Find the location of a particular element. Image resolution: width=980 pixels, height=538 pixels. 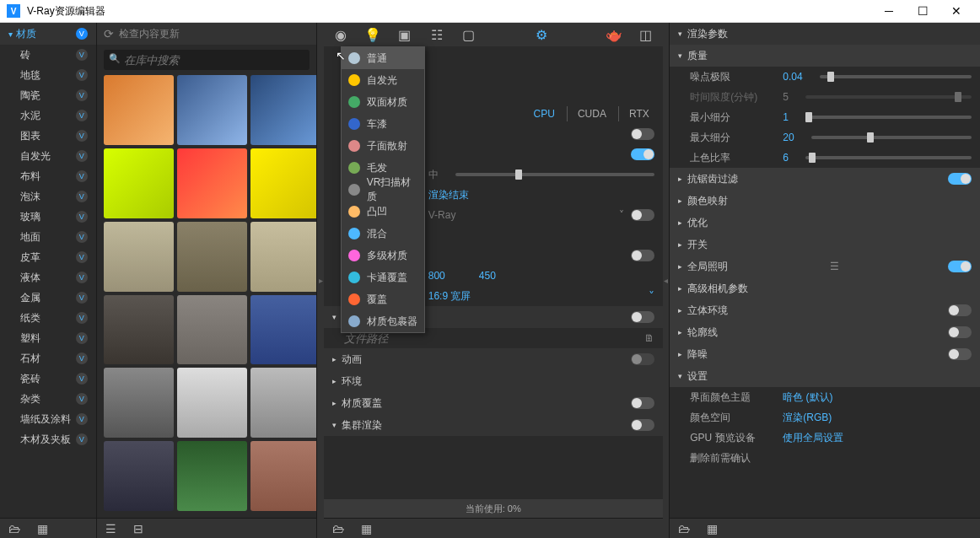

sidebar-item: 玻璃V is located at coordinates (48, 217).